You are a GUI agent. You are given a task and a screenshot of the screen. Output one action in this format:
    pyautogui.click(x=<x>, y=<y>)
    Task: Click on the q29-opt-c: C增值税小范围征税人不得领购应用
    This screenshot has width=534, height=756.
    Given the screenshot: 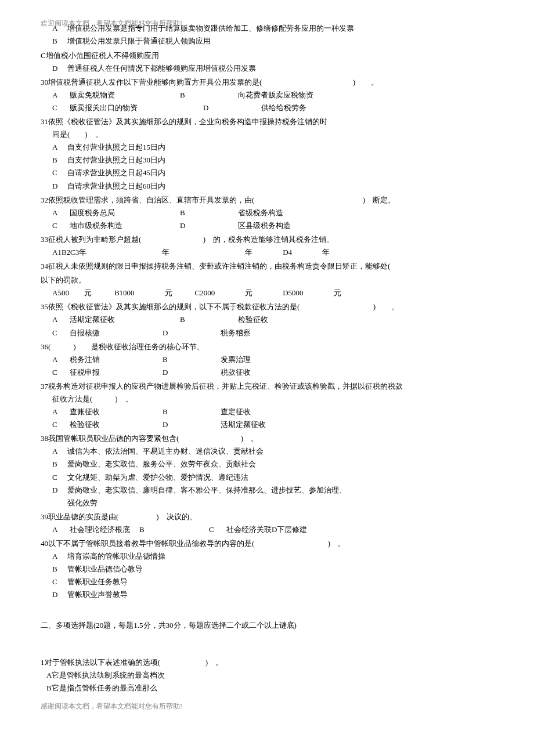 What is the action you would take?
    pyautogui.click(x=267, y=56)
    